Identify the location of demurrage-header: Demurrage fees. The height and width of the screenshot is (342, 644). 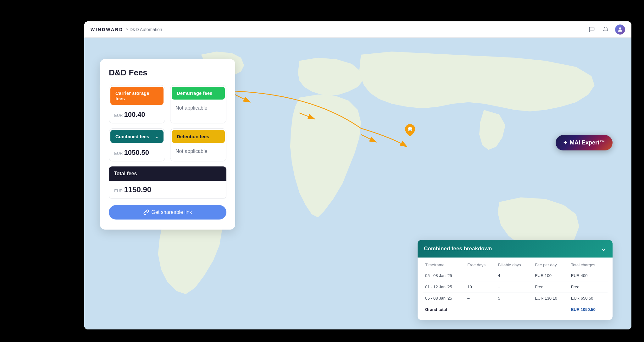
(198, 93).